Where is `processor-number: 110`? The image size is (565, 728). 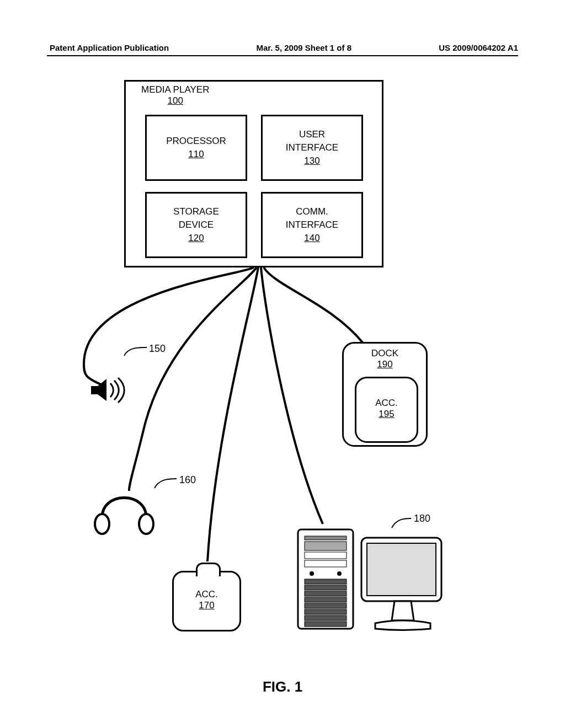 processor-number: 110 is located at coordinates (196, 154).